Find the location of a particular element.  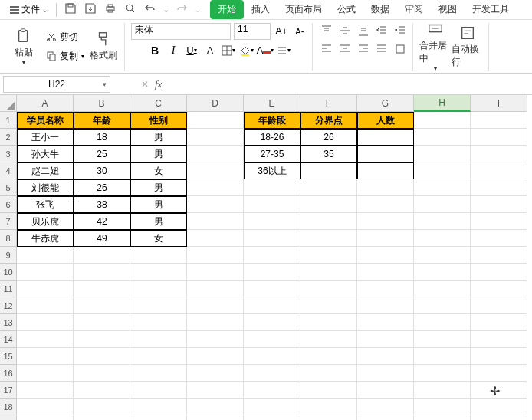

cell-A11 is located at coordinates (45, 289).